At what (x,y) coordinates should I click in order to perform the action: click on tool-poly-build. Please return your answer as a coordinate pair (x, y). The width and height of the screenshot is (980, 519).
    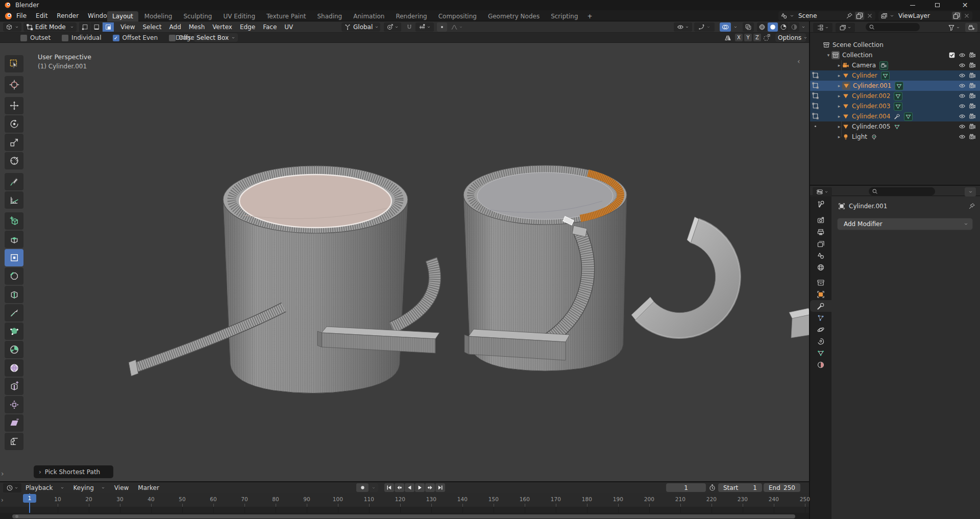
    Looking at the image, I should click on (14, 331).